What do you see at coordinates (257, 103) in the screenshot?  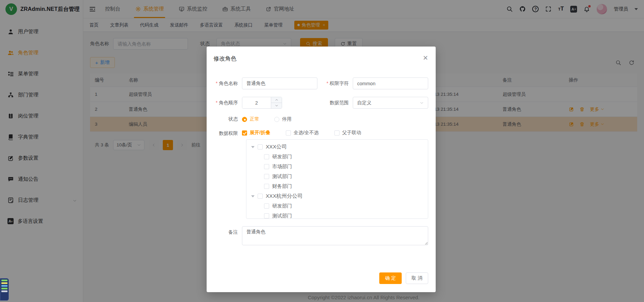 I see `role-order-input` at bounding box center [257, 103].